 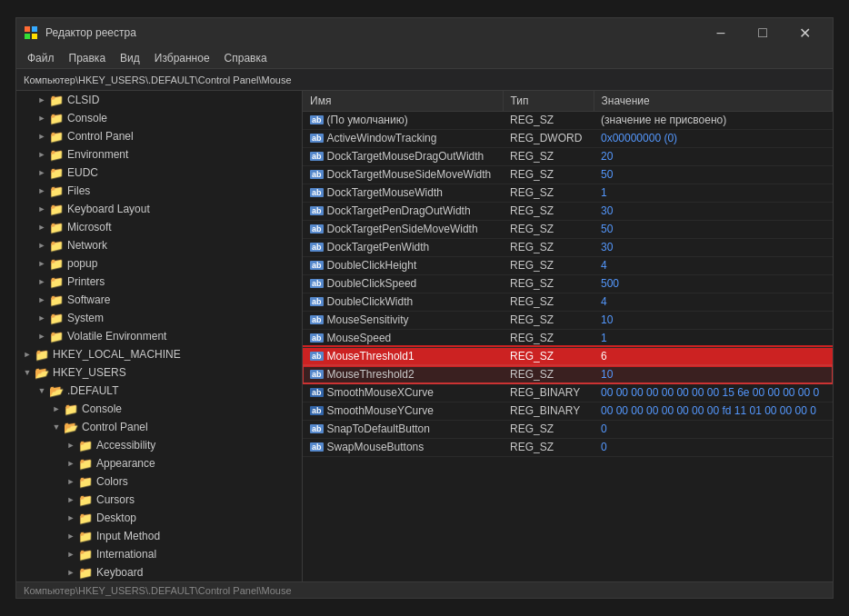 I want to click on tree-row-clsid: ► 📁 CLSID, so click(x=159, y=100).